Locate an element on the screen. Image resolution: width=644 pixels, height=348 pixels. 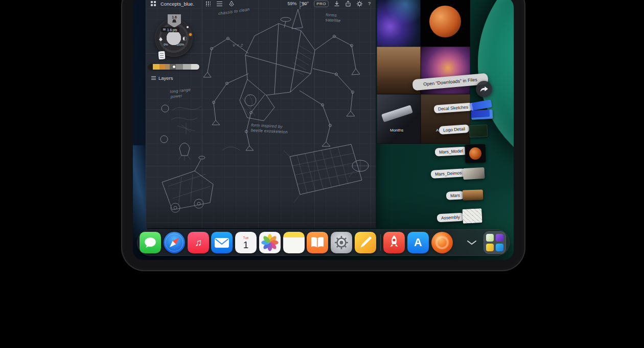
mars-deimos-thumbnail is located at coordinates (473, 173).